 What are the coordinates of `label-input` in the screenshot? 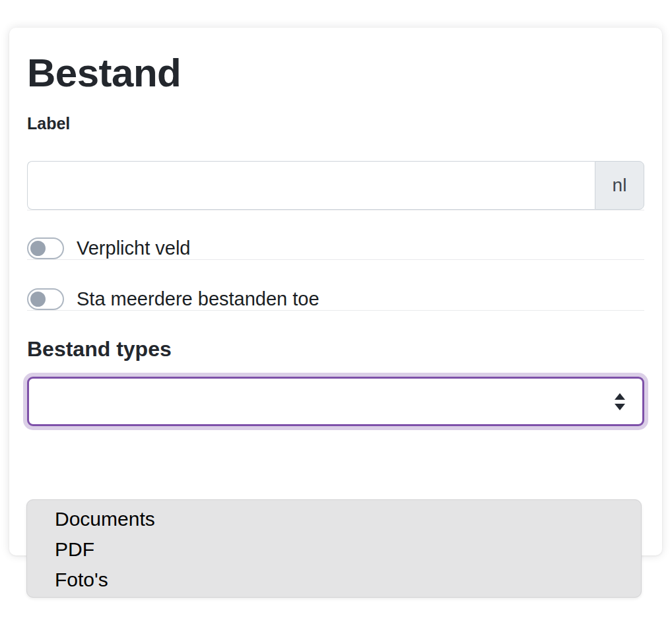 It's located at (311, 185).